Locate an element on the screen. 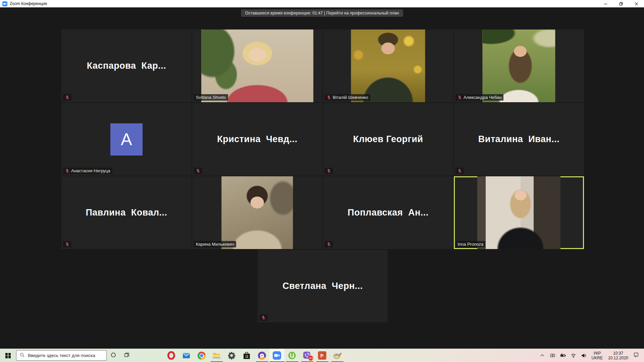  mail-icon is located at coordinates (186, 355).